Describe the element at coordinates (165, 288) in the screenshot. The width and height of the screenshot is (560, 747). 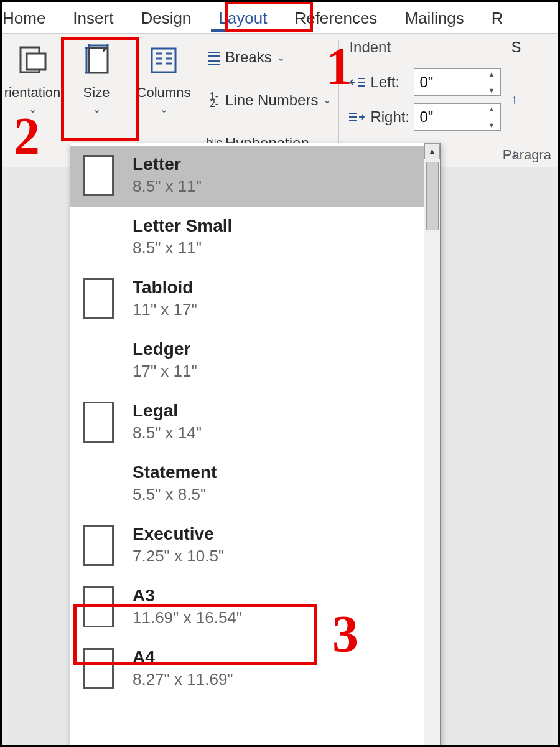
I see `size-option-name: Tabloid` at that location.